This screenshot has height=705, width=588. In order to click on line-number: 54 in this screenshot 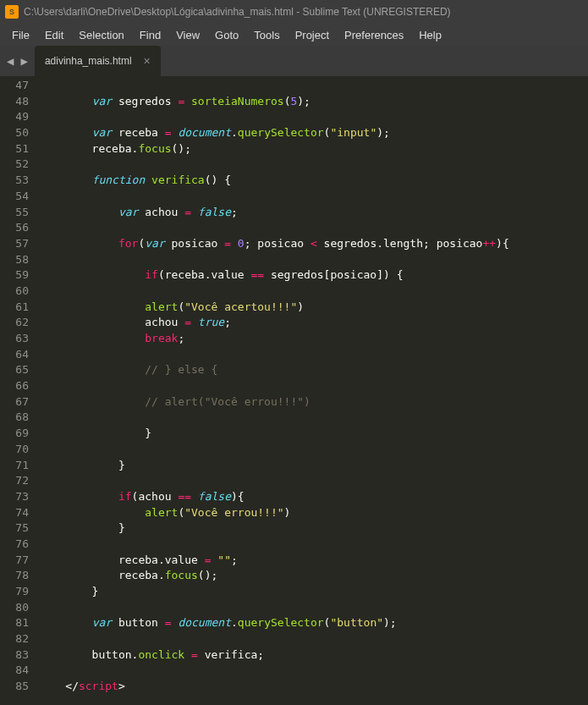, I will do `click(14, 196)`.